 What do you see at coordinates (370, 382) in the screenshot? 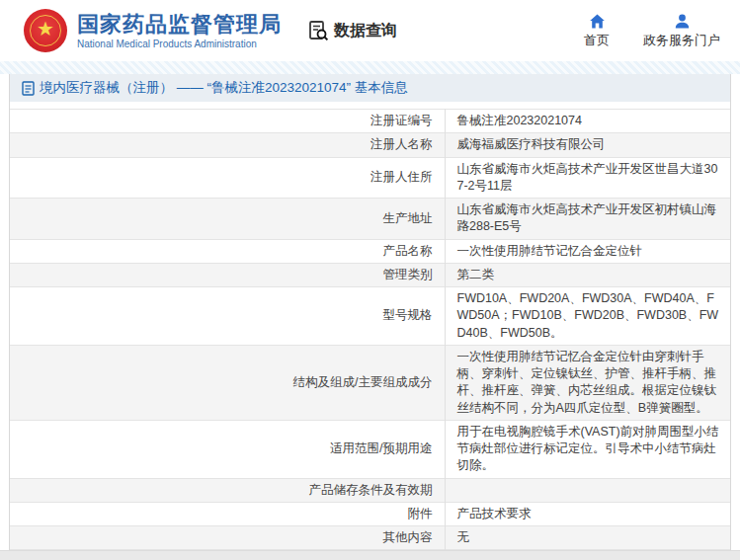
I see `table-row: 结构及组成/主要组成成分一次性使用肺结节记忆合金定位针由穿刺针手柄、穿刺针、定位…` at bounding box center [370, 382].